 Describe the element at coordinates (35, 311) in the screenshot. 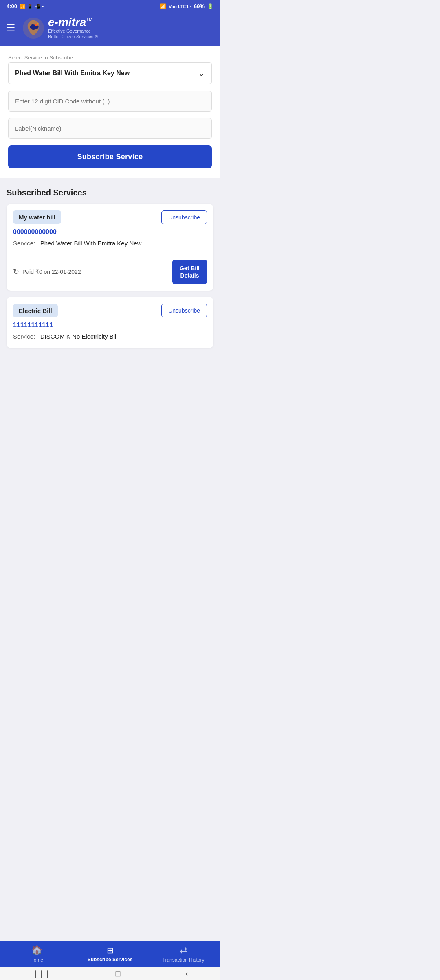

I see `electric-bill-label: Electric Bill` at that location.